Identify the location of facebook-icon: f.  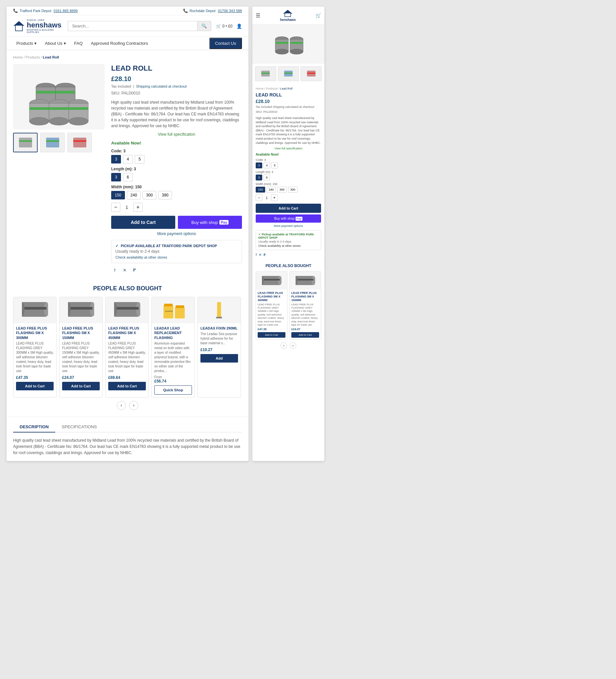
(115, 270).